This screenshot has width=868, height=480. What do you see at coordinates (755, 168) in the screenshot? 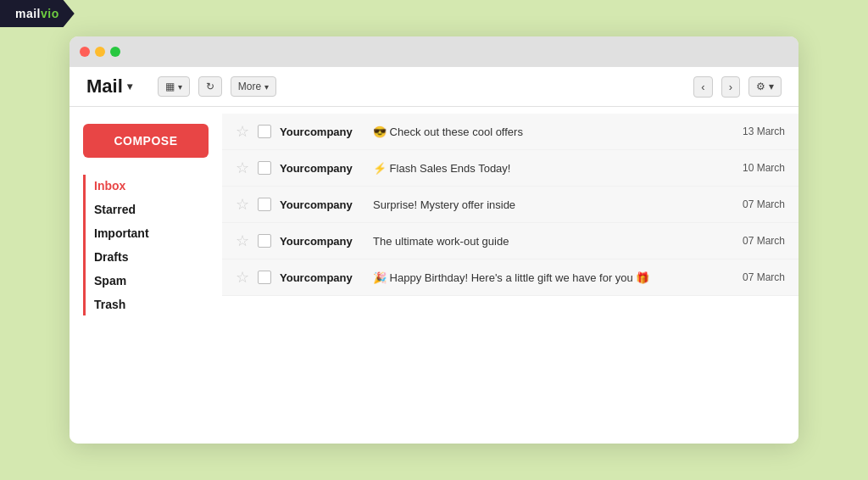
I see `email-date: 10 March` at bounding box center [755, 168].